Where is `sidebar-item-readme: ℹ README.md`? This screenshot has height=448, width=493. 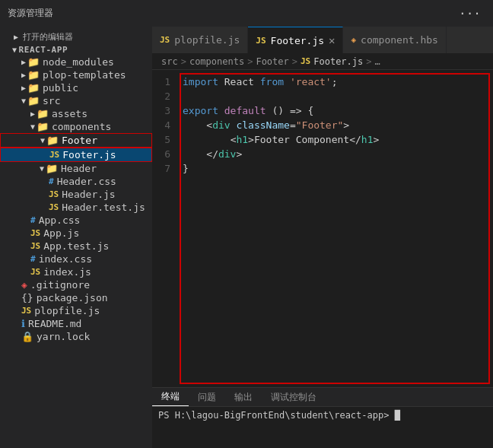
sidebar-item-readme: ℹ README.md is located at coordinates (76, 324).